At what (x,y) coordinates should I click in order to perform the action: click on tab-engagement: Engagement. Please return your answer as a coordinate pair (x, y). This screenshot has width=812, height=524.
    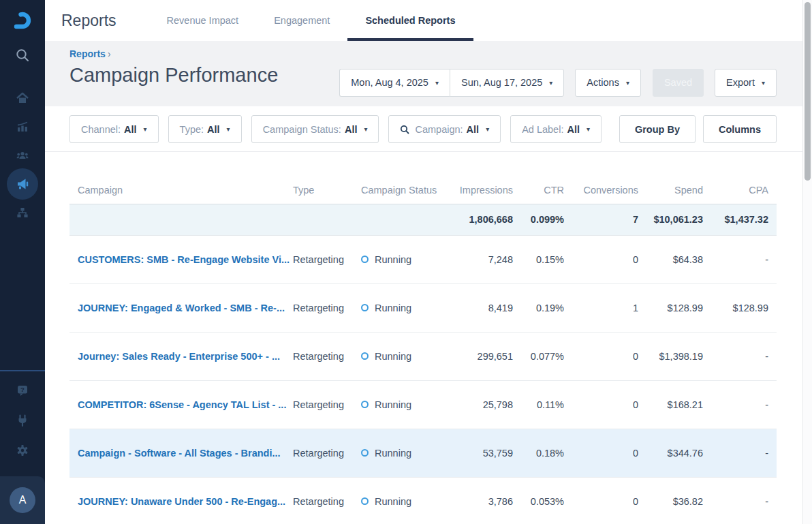
    Looking at the image, I should click on (302, 20).